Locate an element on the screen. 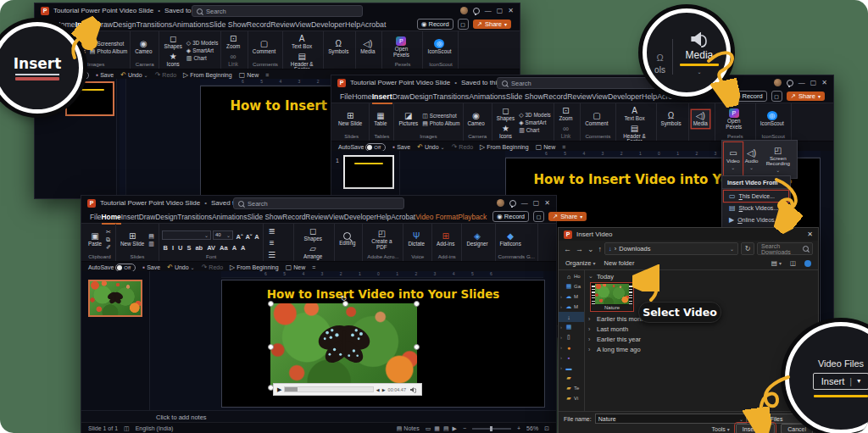  cancel-button: Cancel is located at coordinates (797, 429).